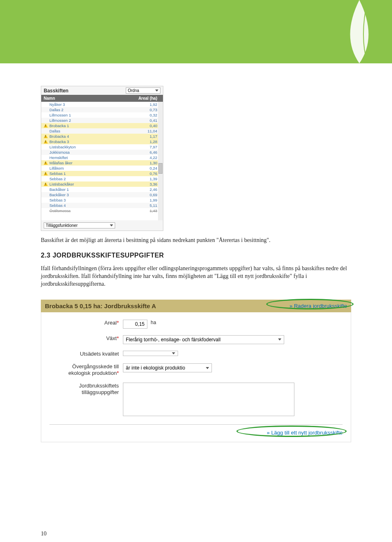 The width and height of the screenshot is (392, 542). What do you see at coordinates (147, 168) in the screenshot?
I see `row-area: 0,24` at bounding box center [147, 168].